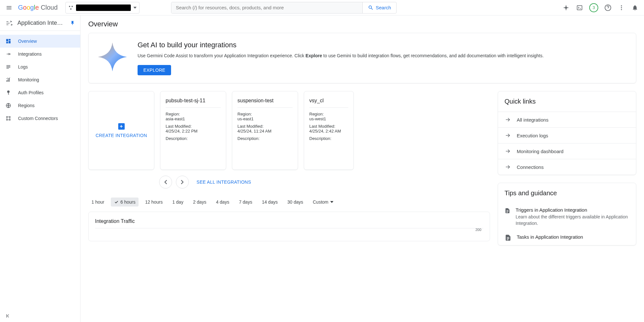 Image resolution: width=644 pixels, height=322 pixels. Describe the element at coordinates (40, 41) in the screenshot. I see `sidebar-item-overview: Overview` at that location.